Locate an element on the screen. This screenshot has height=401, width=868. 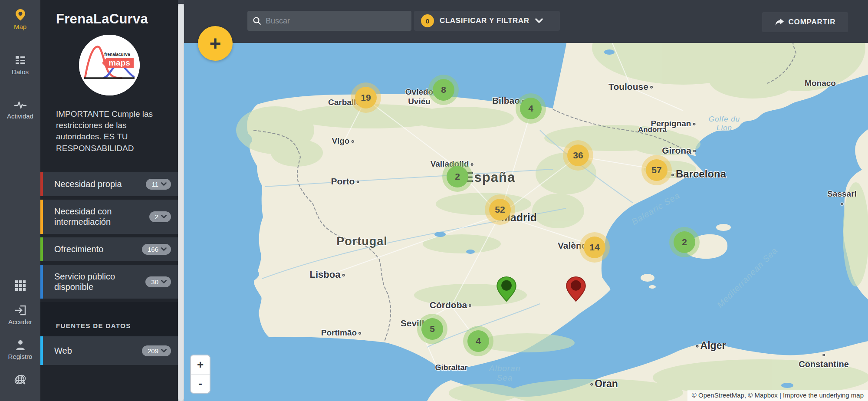
map-topbar: 0 CLASIFICAR Y FILTRAR COMPARTIR is located at coordinates (526, 22).